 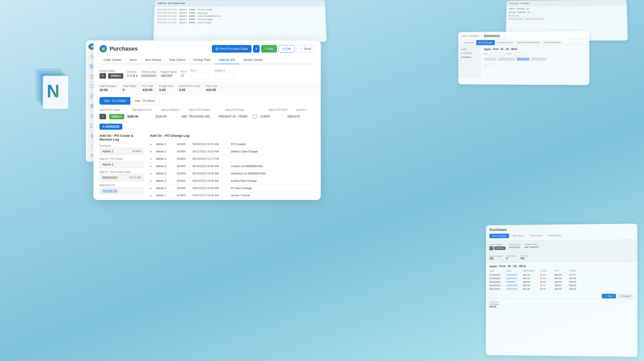 What do you see at coordinates (152, 159) in the screenshot?
I see `arrow-icon-2: ◂` at bounding box center [152, 159].